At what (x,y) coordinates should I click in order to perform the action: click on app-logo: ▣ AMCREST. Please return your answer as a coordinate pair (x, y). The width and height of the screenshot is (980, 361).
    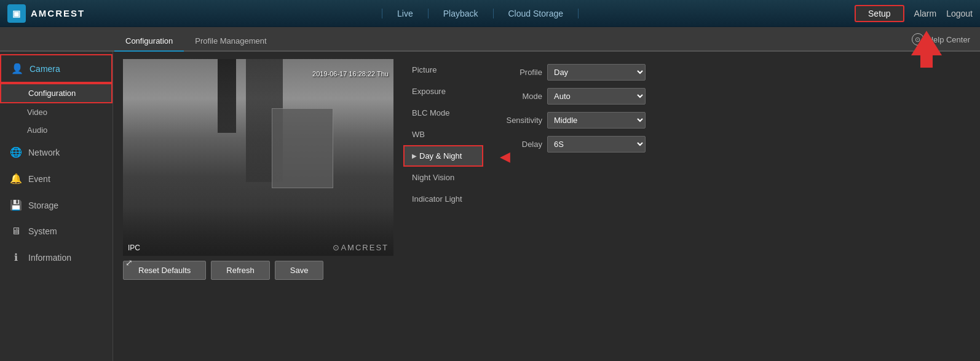
    Looking at the image, I should click on (57, 14).